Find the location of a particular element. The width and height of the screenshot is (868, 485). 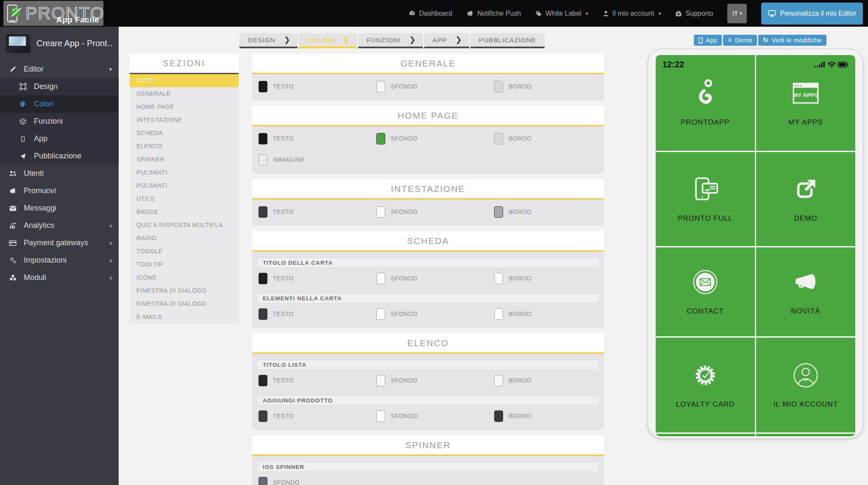

sidebar-item-analytics: Analytics› is located at coordinates (59, 225).